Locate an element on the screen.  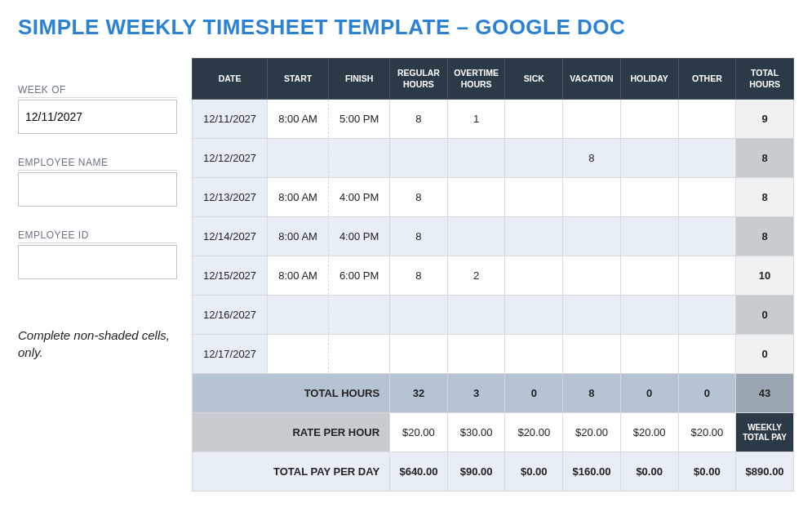
cell-date: 12/11/2027 is located at coordinates (230, 119).